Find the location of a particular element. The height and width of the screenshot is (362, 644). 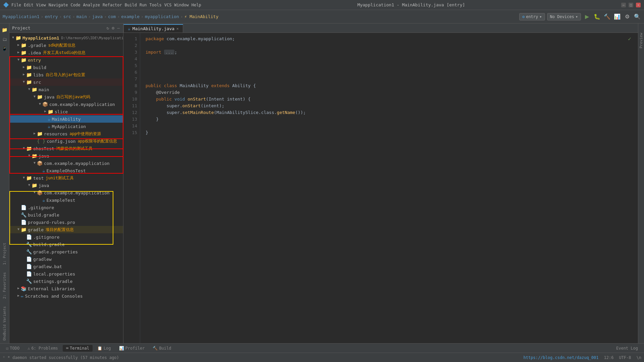

minimize-button: — is located at coordinates (624, 5).